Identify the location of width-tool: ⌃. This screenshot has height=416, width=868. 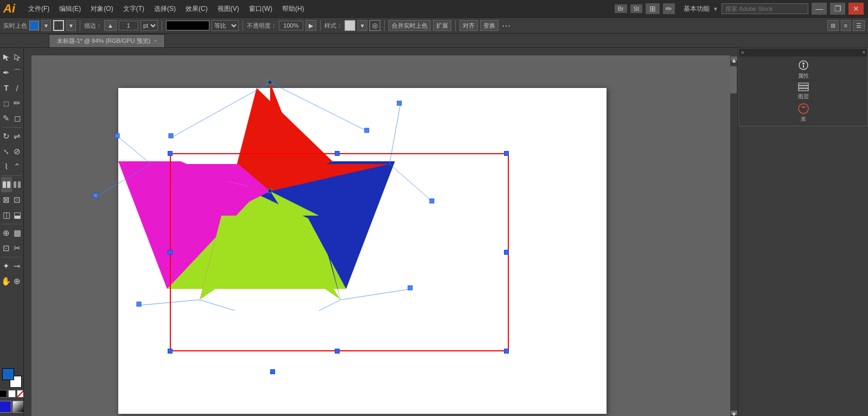
(17, 167).